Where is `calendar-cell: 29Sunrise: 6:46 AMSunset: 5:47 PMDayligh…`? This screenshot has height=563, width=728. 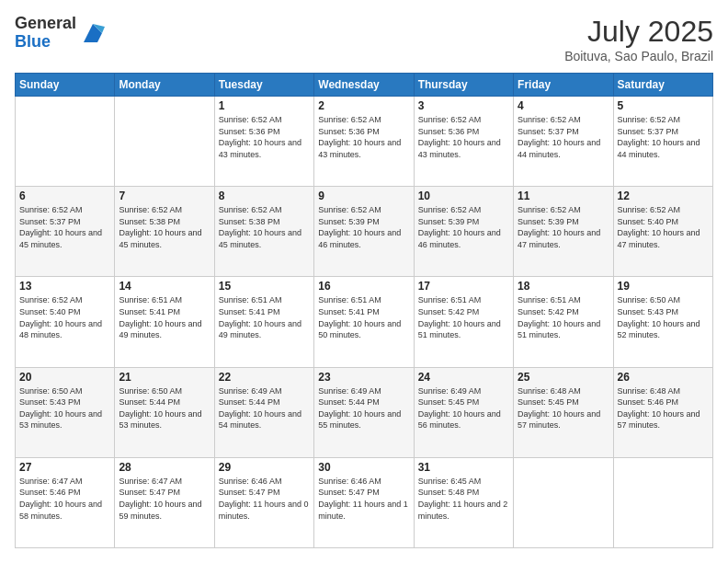
calendar-cell: 29Sunrise: 6:46 AMSunset: 5:47 PMDayligh… is located at coordinates (264, 502).